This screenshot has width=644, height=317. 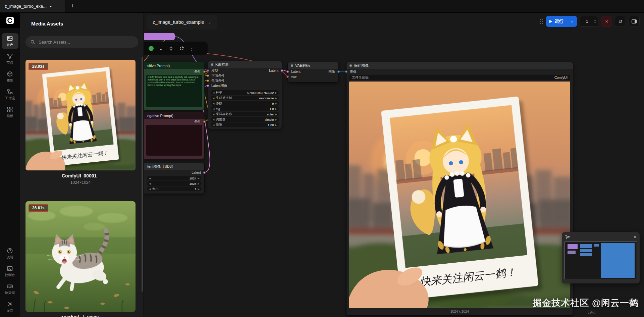 What do you see at coordinates (601, 260) in the screenshot?
I see `minimap-viewport` at bounding box center [601, 260].